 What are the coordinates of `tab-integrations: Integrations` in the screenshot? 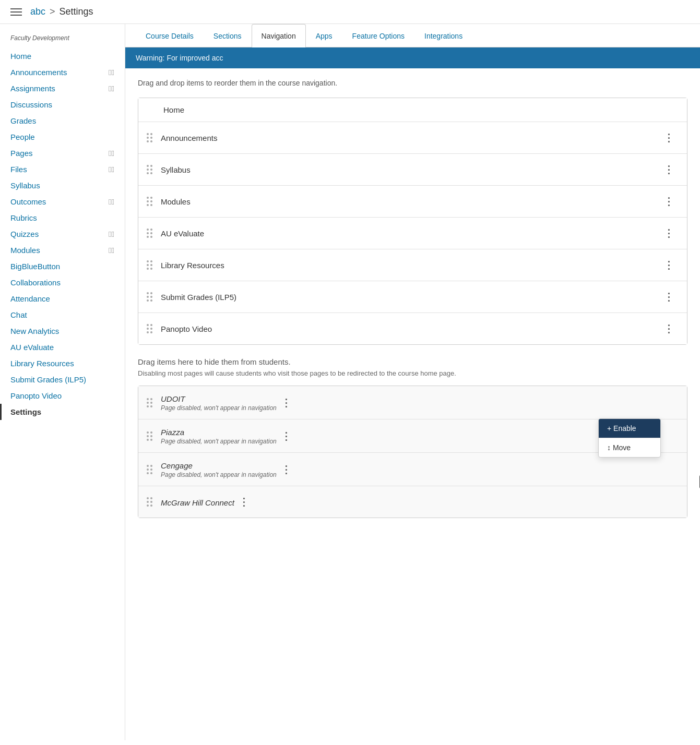 It's located at (444, 35).